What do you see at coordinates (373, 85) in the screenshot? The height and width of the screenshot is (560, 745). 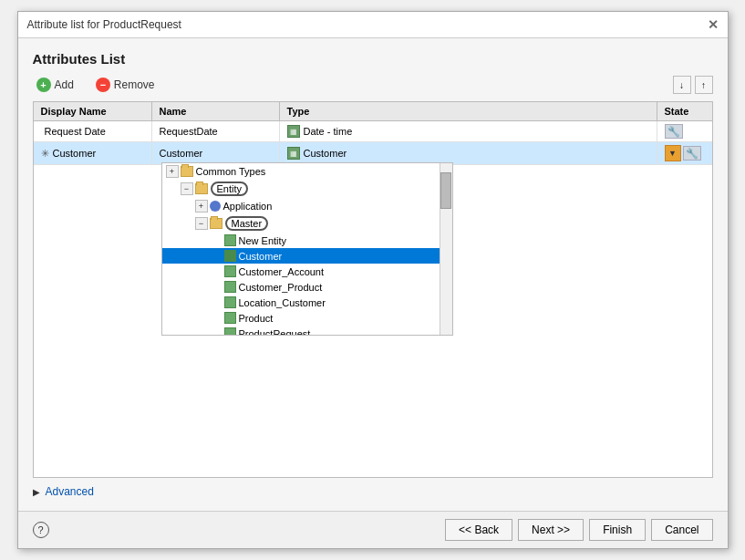 I see `toolbar: + Add − Remove ↓ ↑` at bounding box center [373, 85].